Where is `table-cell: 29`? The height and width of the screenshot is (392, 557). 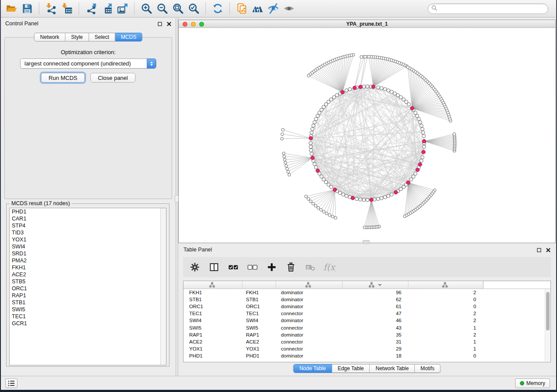 table-cell: 29 is located at coordinates (376, 349).